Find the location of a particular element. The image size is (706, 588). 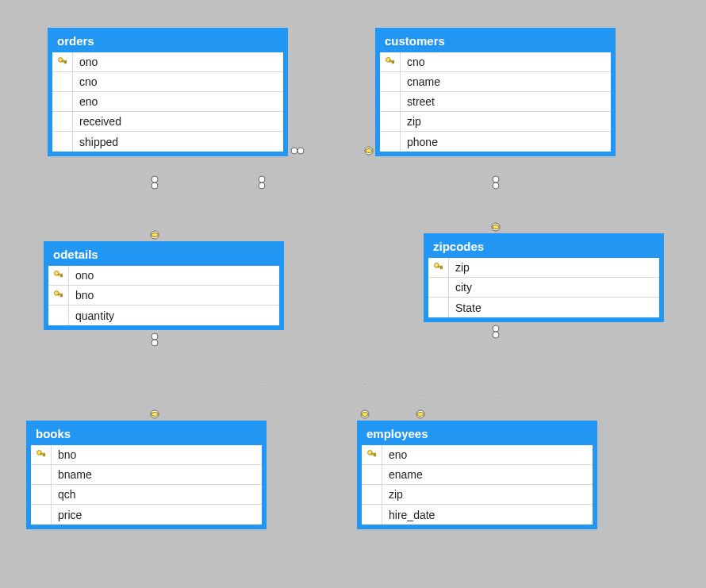

column-name: ename is located at coordinates (406, 475).